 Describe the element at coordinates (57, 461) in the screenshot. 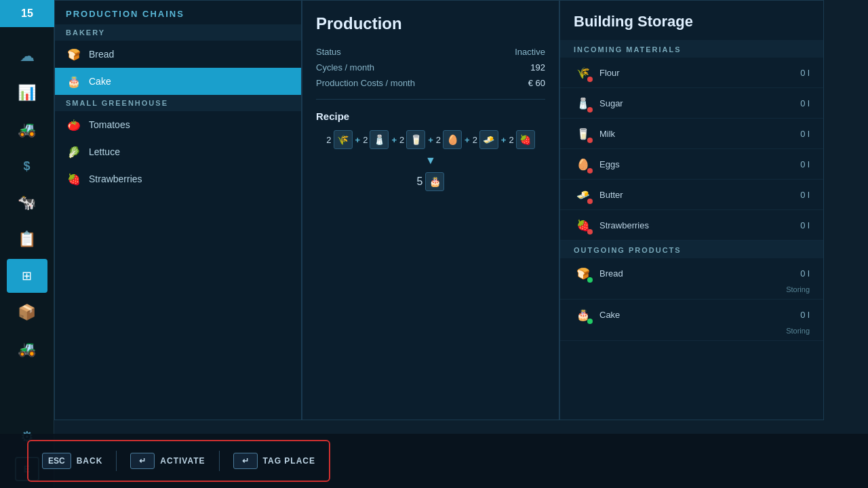

I see `esc-key: ESC` at that location.